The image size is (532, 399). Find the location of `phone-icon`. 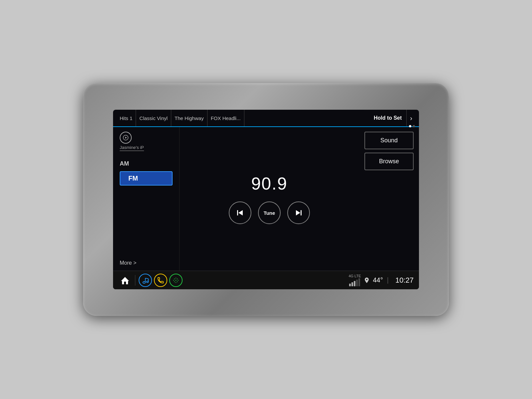

phone-icon is located at coordinates (161, 280).